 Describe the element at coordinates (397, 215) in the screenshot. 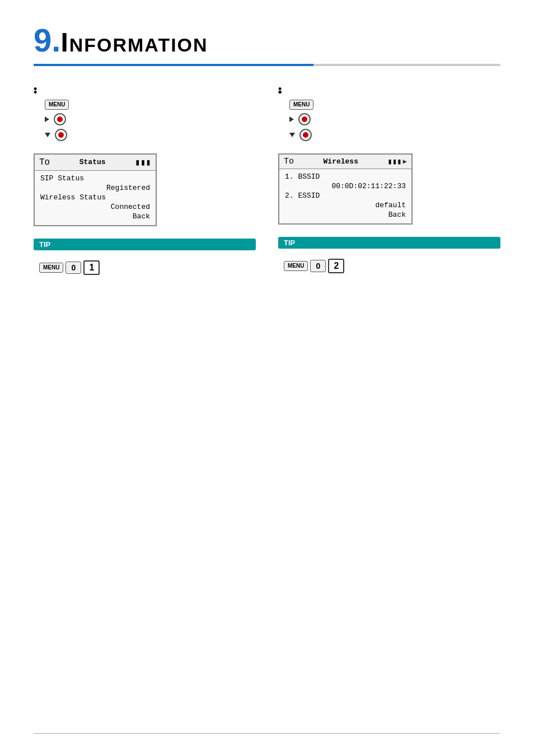

I see `back-label-right: Back` at that location.